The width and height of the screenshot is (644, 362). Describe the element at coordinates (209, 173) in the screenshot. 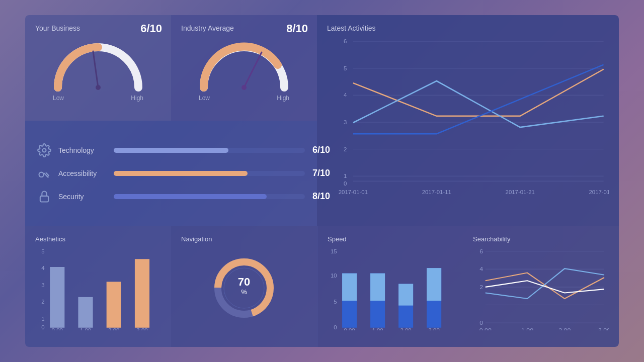

I see `accessibility-bar: 7/10` at that location.